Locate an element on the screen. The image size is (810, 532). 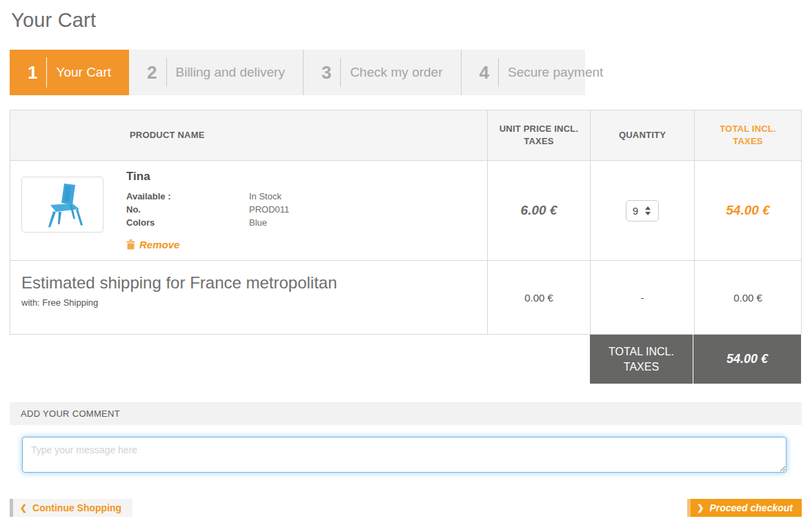
remove-label: Remove is located at coordinates (159, 244).